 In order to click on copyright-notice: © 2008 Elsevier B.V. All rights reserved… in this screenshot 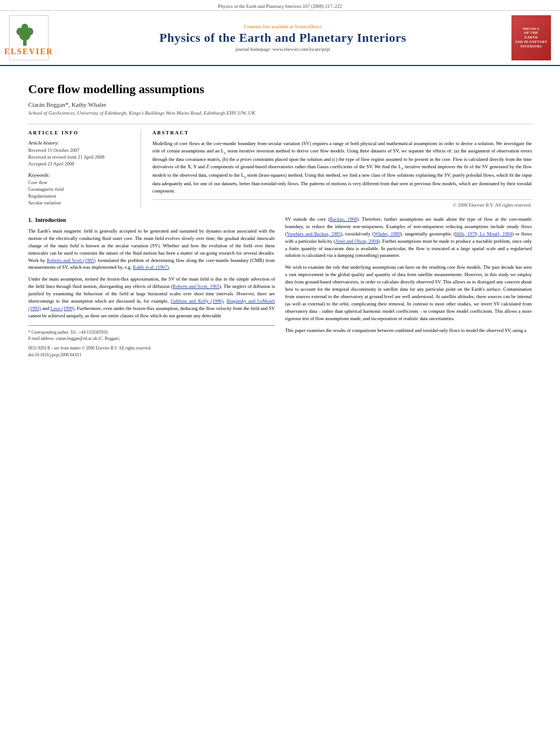, I will do `click(342, 203)`.